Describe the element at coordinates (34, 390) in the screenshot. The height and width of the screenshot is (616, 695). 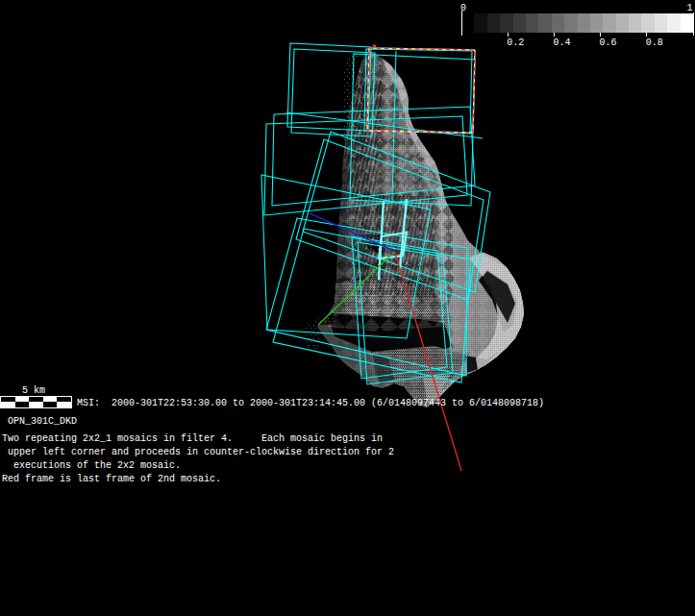
I see `svg-text: 5 km` at that location.